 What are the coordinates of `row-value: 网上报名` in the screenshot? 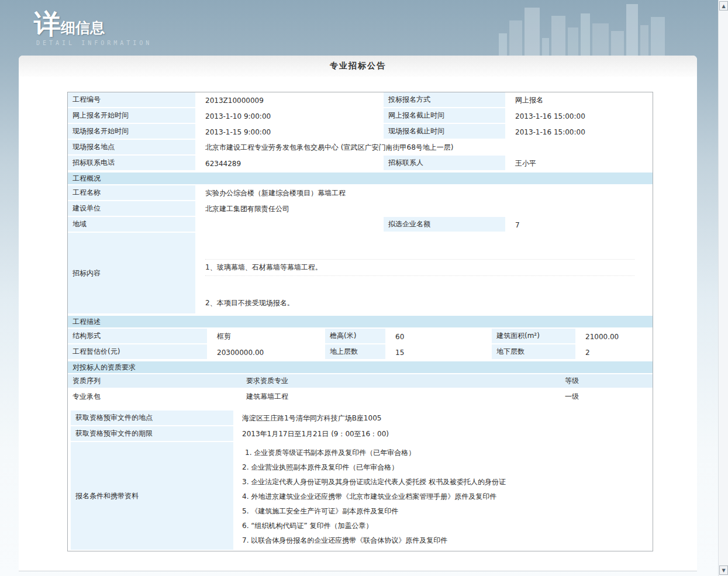 It's located at (579, 101).